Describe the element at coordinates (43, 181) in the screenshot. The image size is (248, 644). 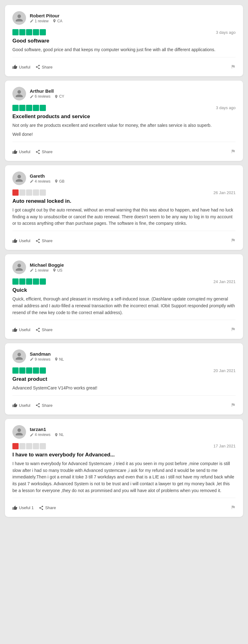
I see `reviews-count: 4 reviews` at that location.